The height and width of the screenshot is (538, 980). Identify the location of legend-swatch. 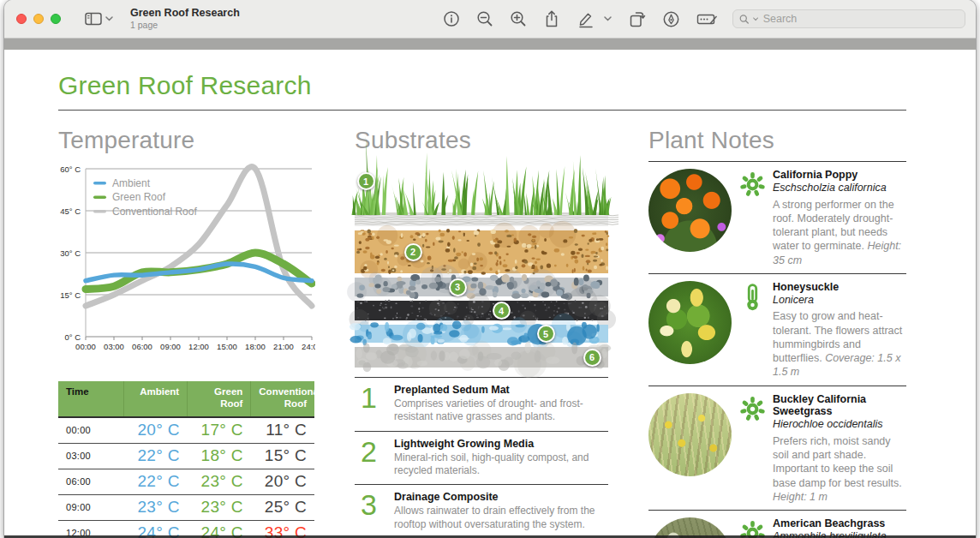
(99, 183).